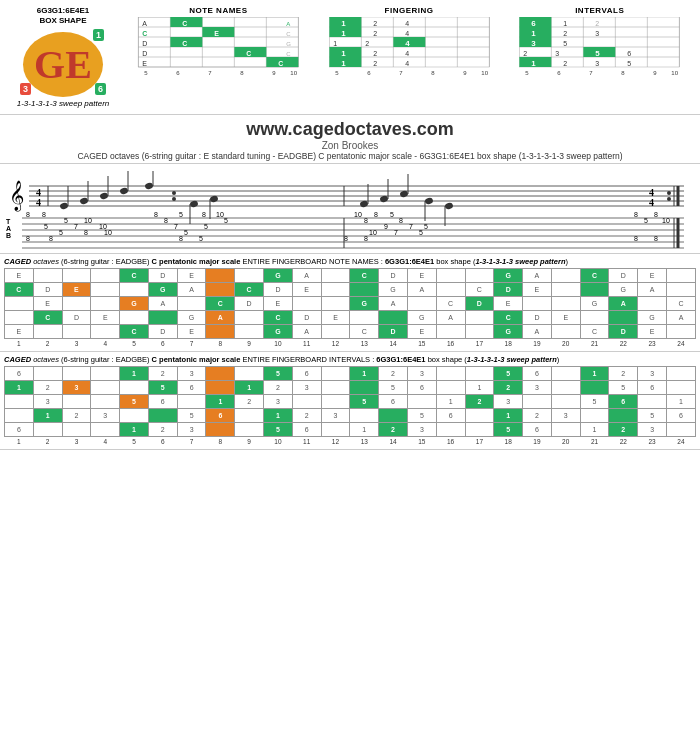 Image resolution: width=700 pixels, height=746 pixels. I want to click on box-shape-container: 6G3G1:6E4E1 BOX SHAPE GE 1 3 6 1-3-1-3-1…, so click(63, 57).